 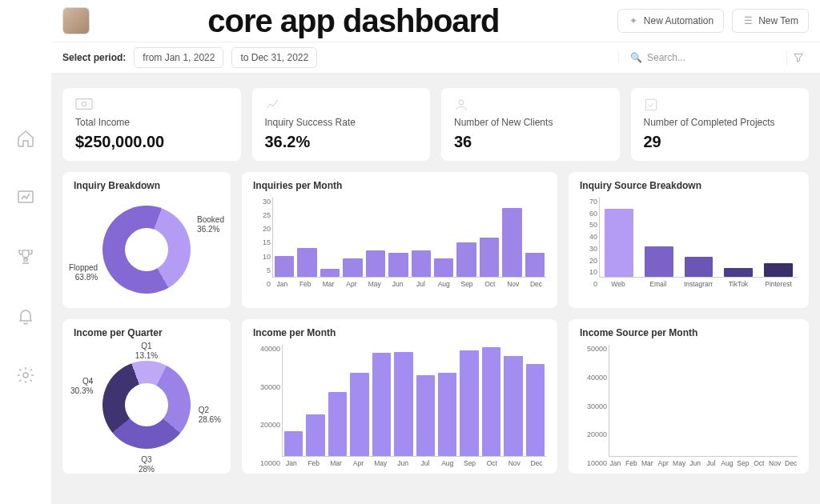 I want to click on new-automation-button: ✦New Automation, so click(x=671, y=21).